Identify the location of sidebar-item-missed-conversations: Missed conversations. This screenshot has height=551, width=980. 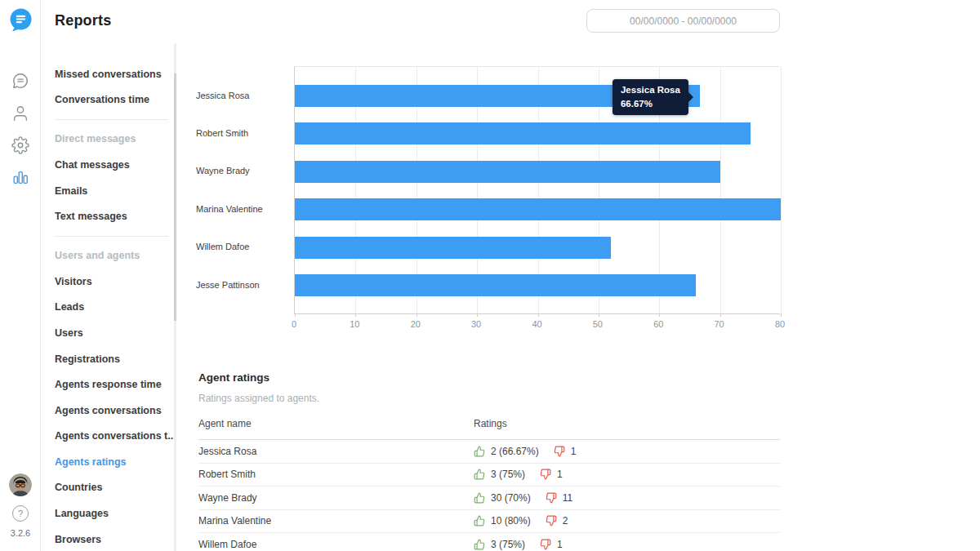
(108, 74).